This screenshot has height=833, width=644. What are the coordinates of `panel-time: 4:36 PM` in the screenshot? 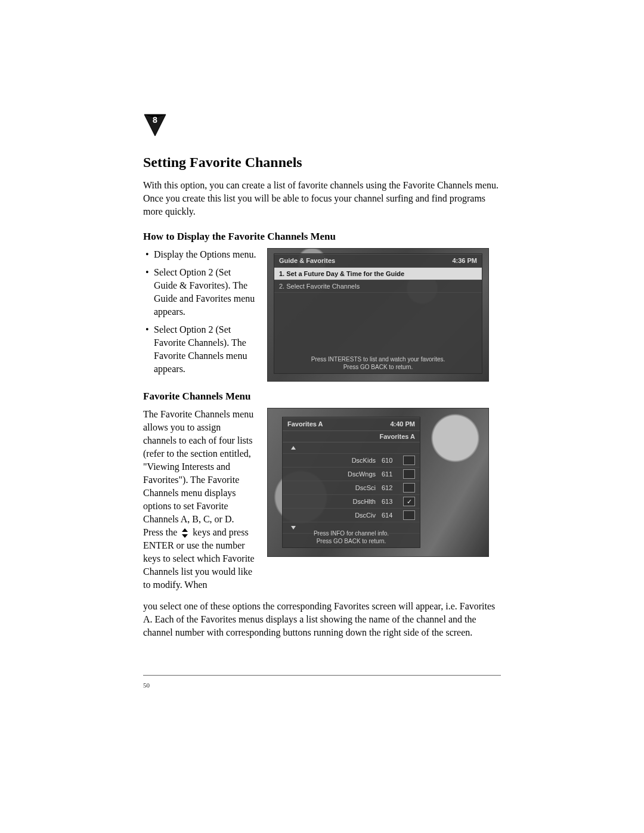 It's located at (465, 261).